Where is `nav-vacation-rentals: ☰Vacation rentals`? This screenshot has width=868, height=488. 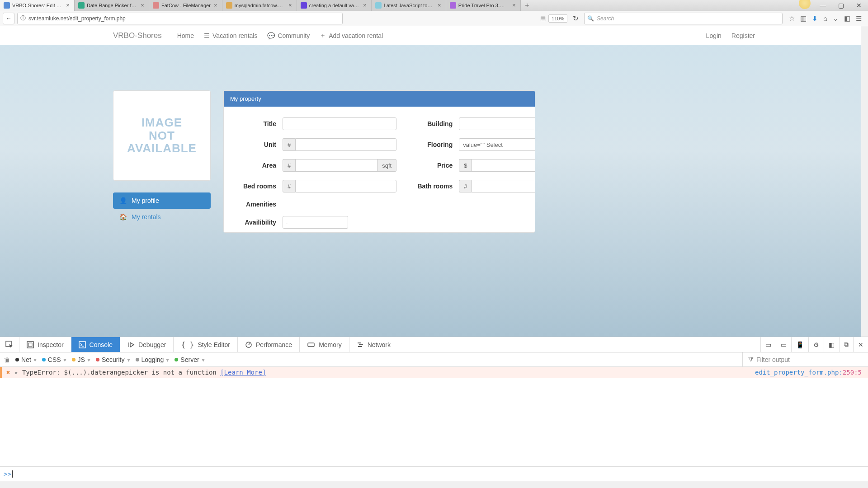 nav-vacation-rentals: ☰Vacation rentals is located at coordinates (231, 36).